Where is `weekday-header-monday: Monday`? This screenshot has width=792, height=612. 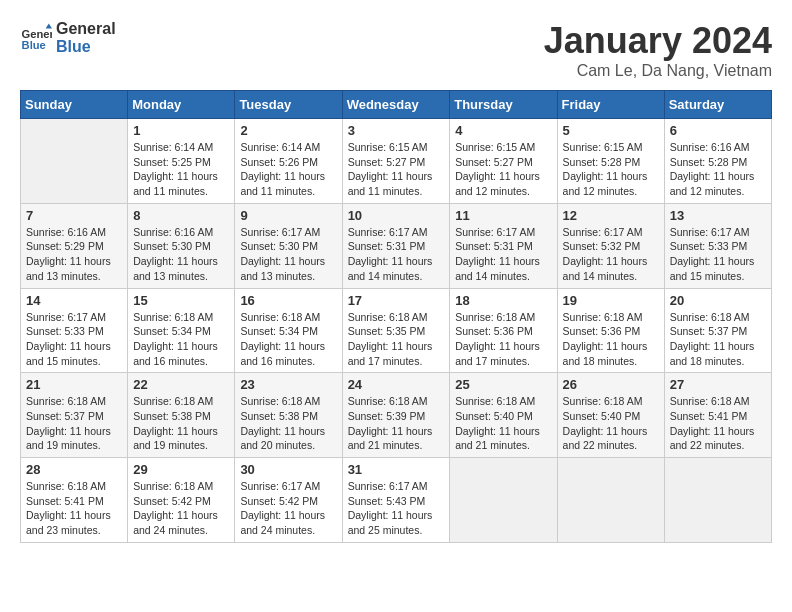 weekday-header-monday: Monday is located at coordinates (182, 105).